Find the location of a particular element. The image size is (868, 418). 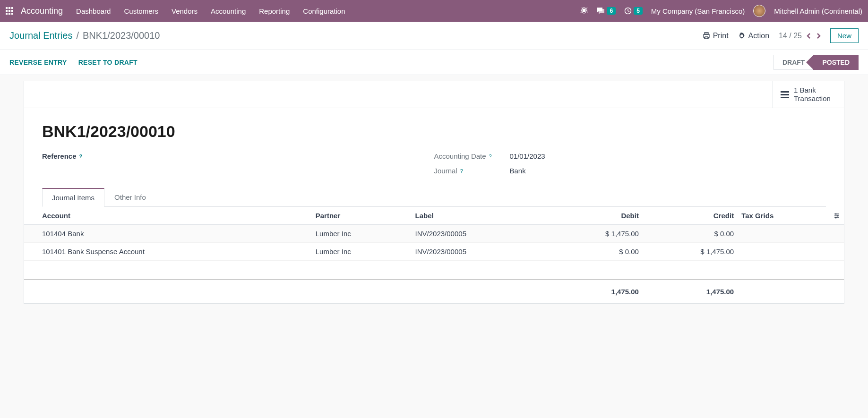

activity-badge: 5 is located at coordinates (638, 11).